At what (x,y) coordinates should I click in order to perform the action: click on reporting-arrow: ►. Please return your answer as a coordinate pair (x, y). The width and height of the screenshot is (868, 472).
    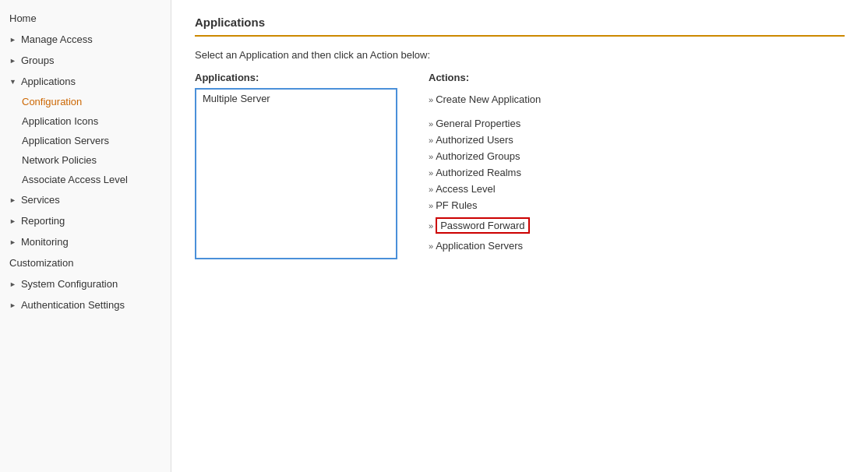
    Looking at the image, I should click on (12, 221).